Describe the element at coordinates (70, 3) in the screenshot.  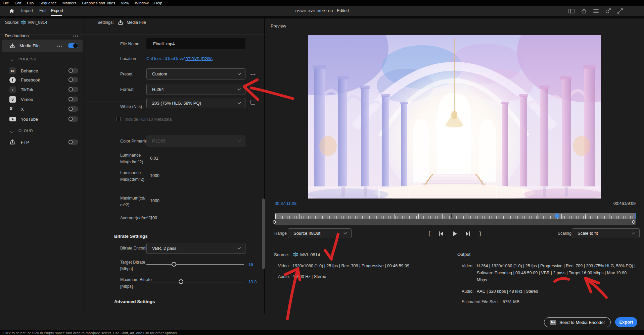
I see `menu-item-markers: Markers` at that location.